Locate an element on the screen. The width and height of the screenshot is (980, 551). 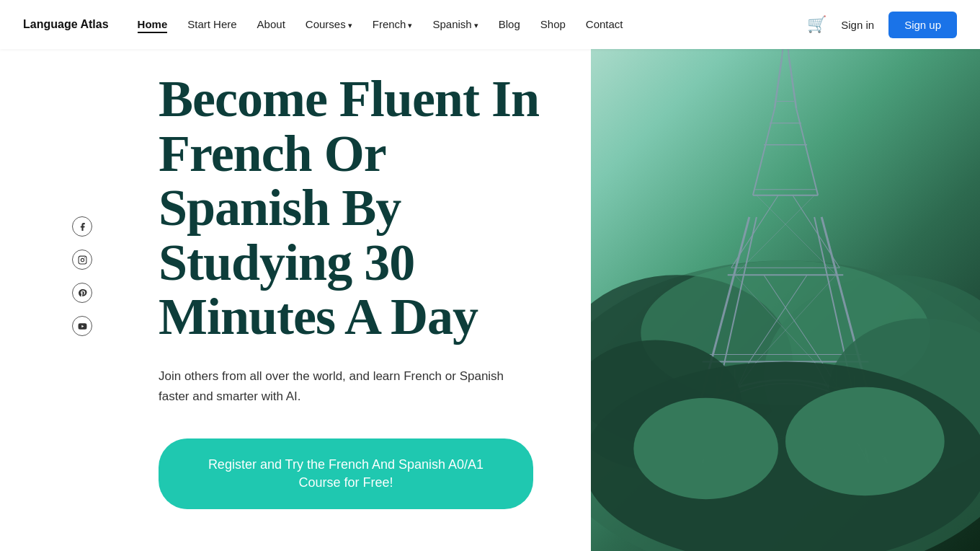
hero-cta-button: Register and Try the French And Spanish … is located at coordinates (346, 474).